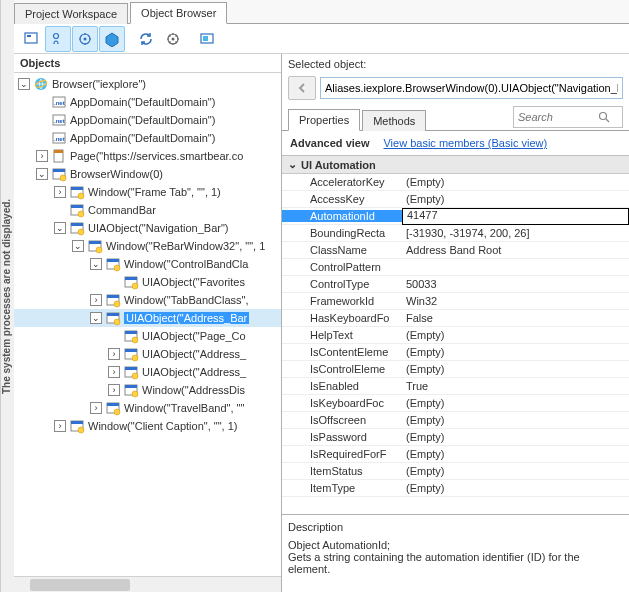 The image size is (629, 592). I want to click on prop-value: Address Band Root, so click(516, 250).